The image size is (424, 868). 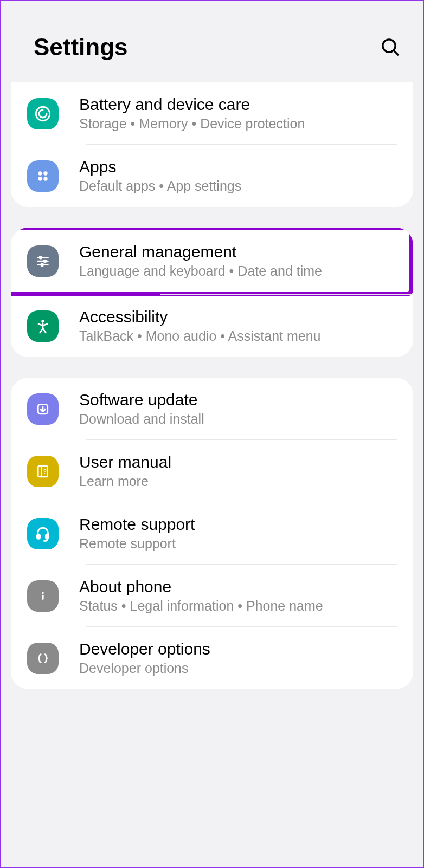 What do you see at coordinates (390, 47) in the screenshot?
I see `search-icon` at bounding box center [390, 47].